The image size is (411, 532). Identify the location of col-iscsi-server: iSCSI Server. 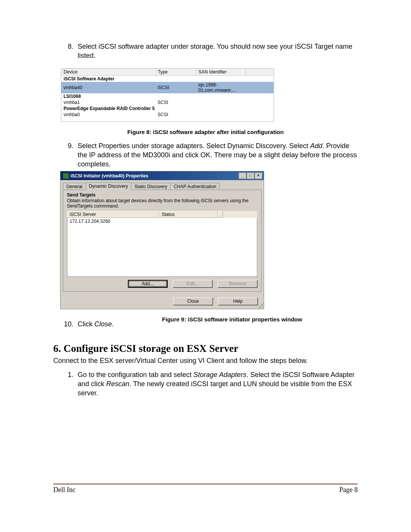
(113, 214).